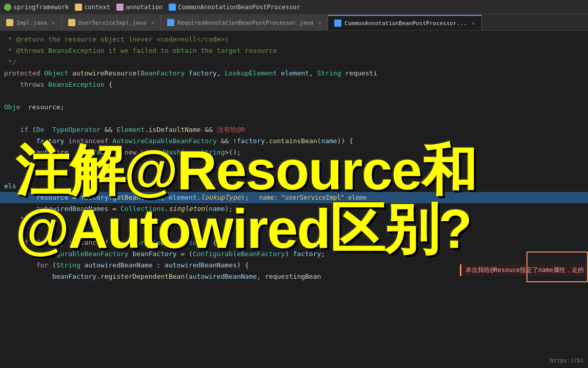 This screenshot has height=368, width=588. I want to click on breadcrumb-class: CommonAnnotationBeanPostProcessor, so click(234, 7).